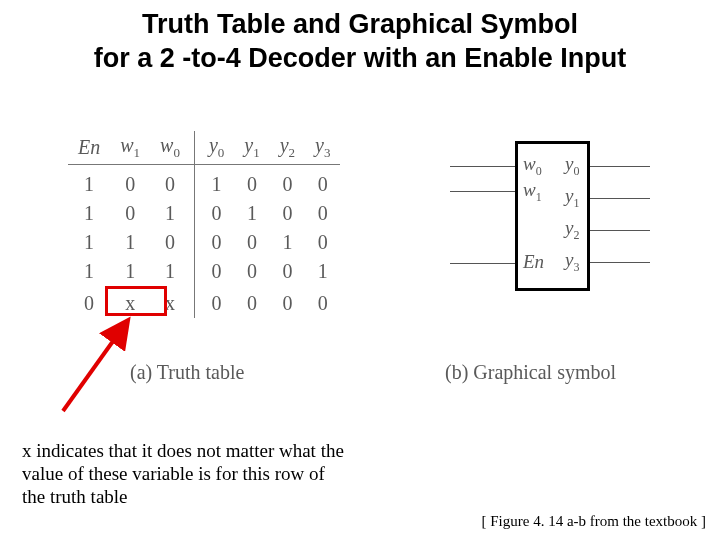 The width and height of the screenshot is (720, 540). Describe the element at coordinates (532, 166) in the screenshot. I see `label-w0: w0` at that location.